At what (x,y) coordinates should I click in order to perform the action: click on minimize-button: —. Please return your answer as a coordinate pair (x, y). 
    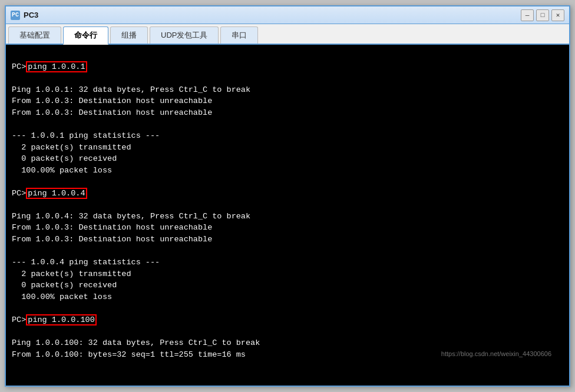
    Looking at the image, I should click on (527, 15).